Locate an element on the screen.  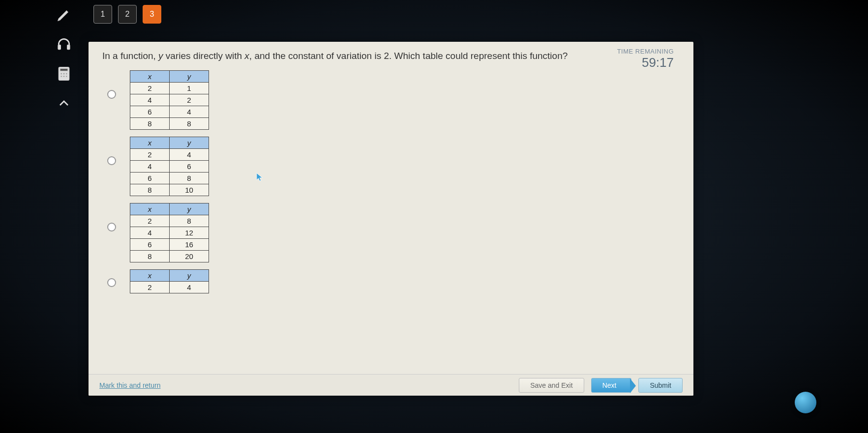
variable-x: x is located at coordinates (247, 56).